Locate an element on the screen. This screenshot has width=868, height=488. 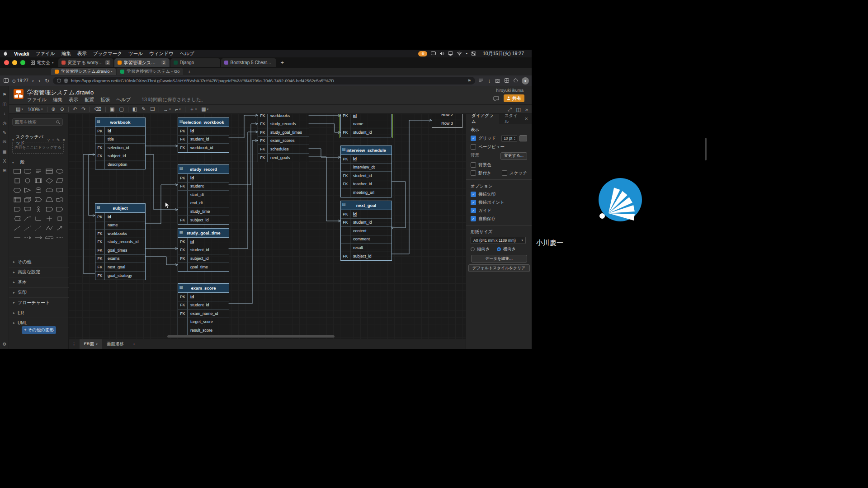
er-row: FKexam_name_id is located at coordinates (203, 314).